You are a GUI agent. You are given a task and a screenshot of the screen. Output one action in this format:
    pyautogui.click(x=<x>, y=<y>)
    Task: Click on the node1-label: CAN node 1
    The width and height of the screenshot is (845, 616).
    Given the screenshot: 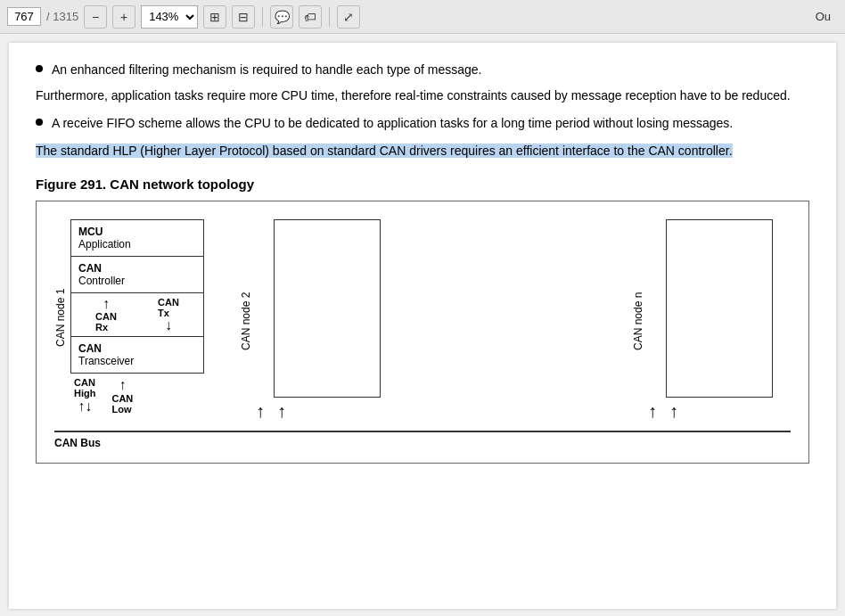 What is the action you would take?
    pyautogui.click(x=61, y=317)
    